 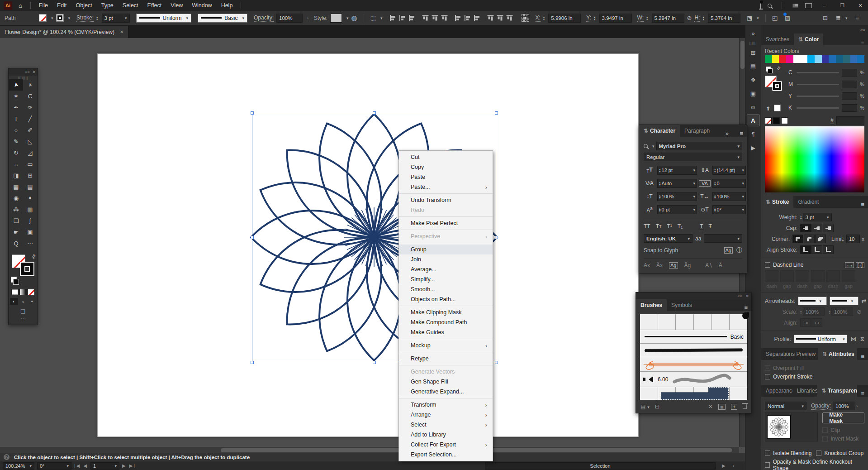 I want to click on context-item-join: Join, so click(x=446, y=259).